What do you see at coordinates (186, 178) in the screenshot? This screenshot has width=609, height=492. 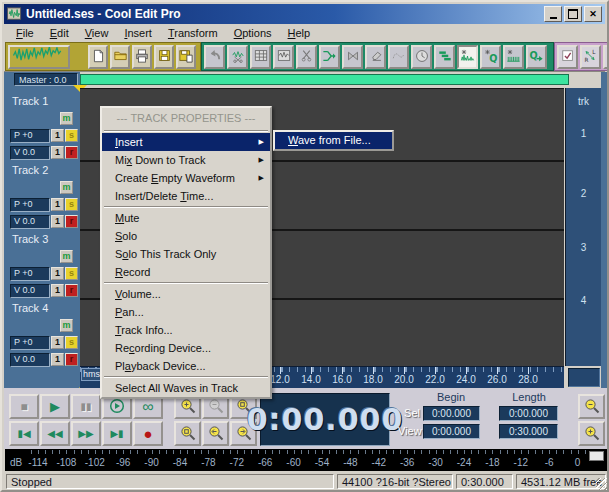 I see `menu-item-create-empty-waveform: Create Empty Waveform▶` at bounding box center [186, 178].